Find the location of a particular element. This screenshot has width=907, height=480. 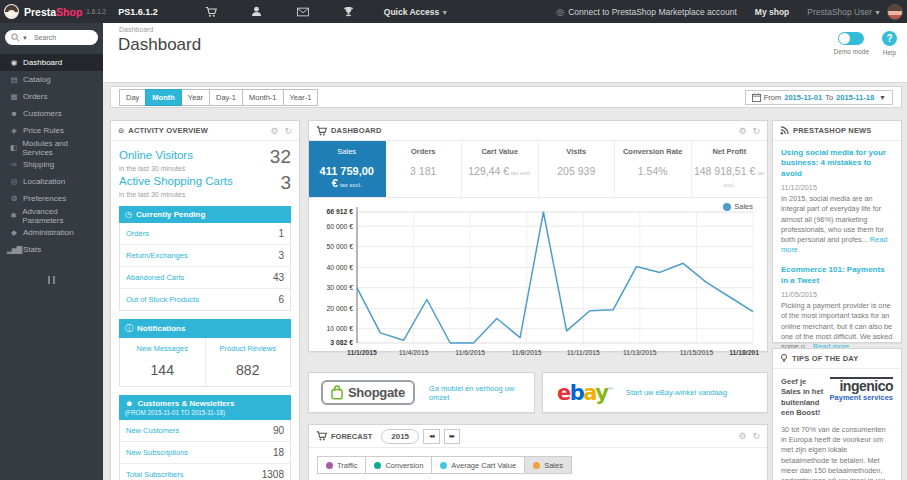

user-menu: PrestaShop User▼ is located at coordinates (844, 12).